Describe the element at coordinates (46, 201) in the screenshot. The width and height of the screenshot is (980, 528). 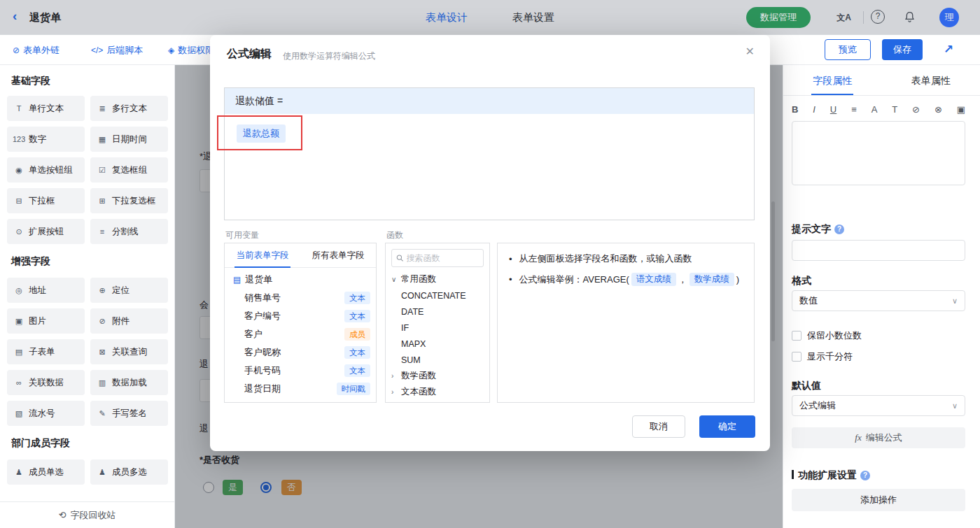
I see `field-button: ⊟下拉框` at that location.